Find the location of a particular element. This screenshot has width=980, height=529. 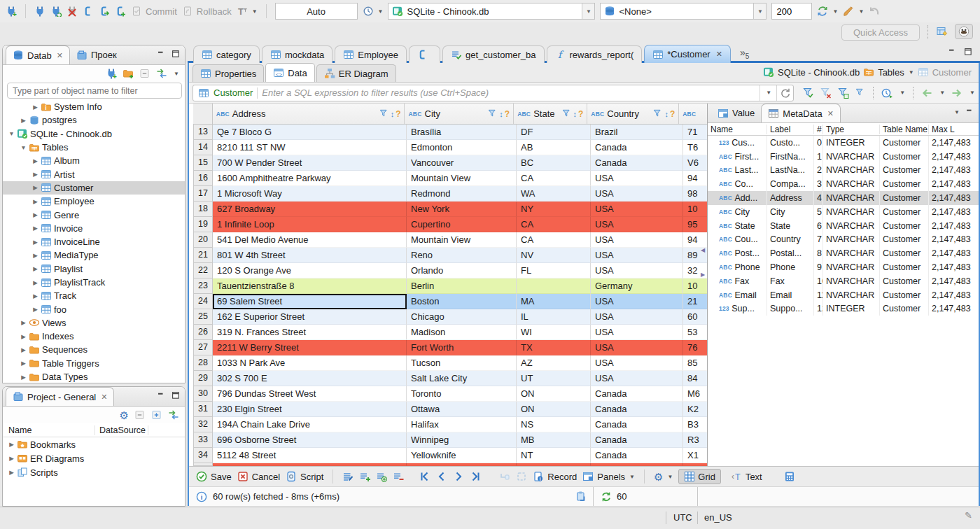

row-number: 16 is located at coordinates (203, 178).